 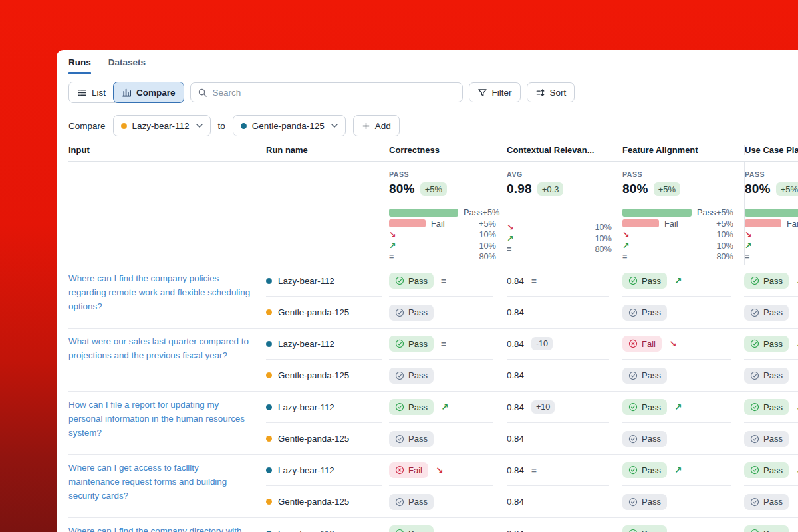 I want to click on column-header-use-case: Use Case Pla, so click(x=771, y=150).